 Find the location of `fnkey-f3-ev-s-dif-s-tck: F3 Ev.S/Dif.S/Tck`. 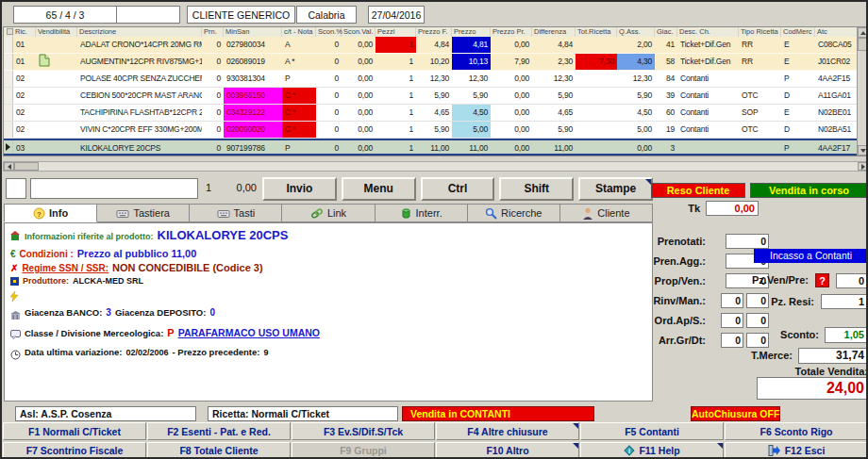

fnkey-f3-ev-s-dif-s-tck: F3 Ev.S/Dif.S/Tck is located at coordinates (363, 432).